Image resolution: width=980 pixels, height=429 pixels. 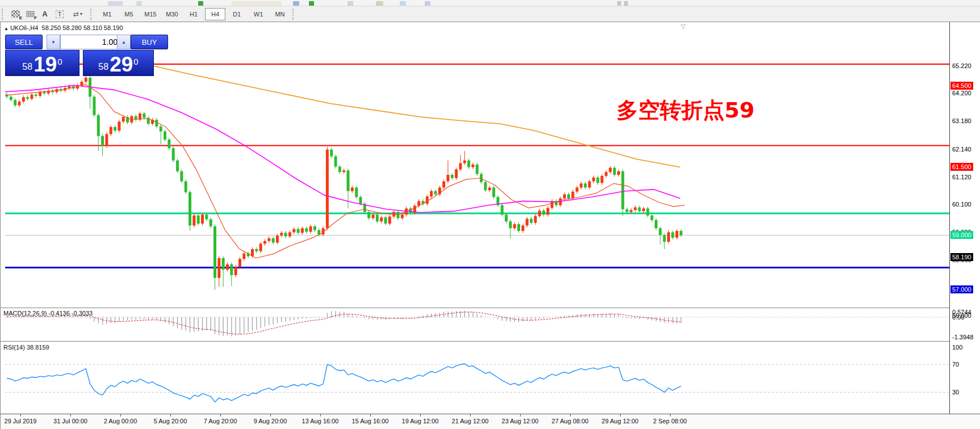 I want to click on buy-price-panel: 58 29 0, so click(x=118, y=63).